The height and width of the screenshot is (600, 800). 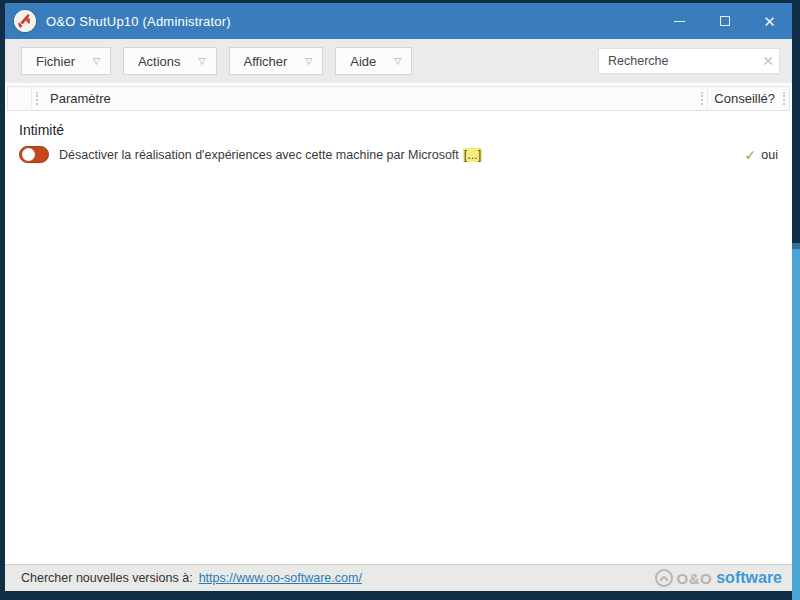 What do you see at coordinates (718, 578) in the screenshot?
I see `brand-logo: O&O software` at bounding box center [718, 578].